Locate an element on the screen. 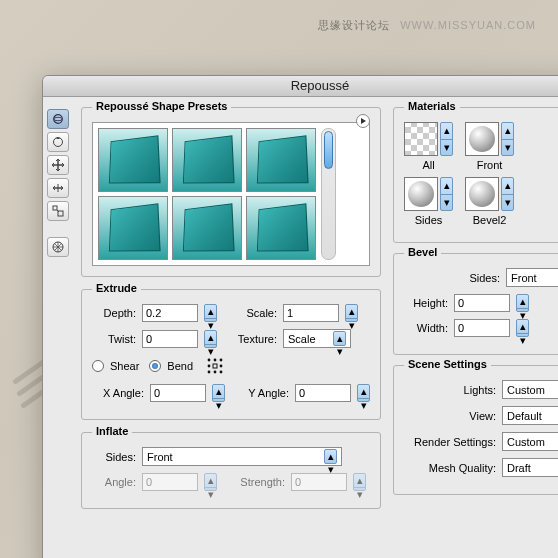 The width and height of the screenshot is (558, 558). twist-stepper: ▴▾ is located at coordinates (210, 339).